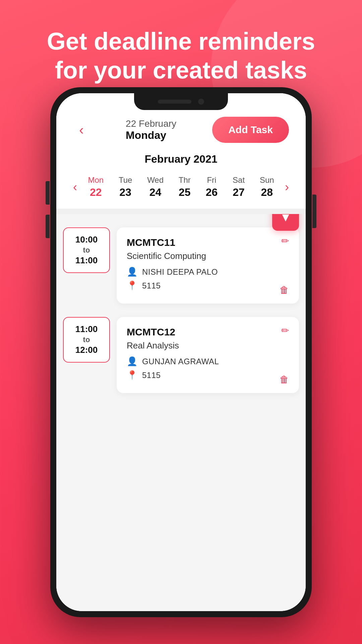 The height and width of the screenshot is (644, 362). I want to click on cal-day-name: Sat, so click(239, 180).